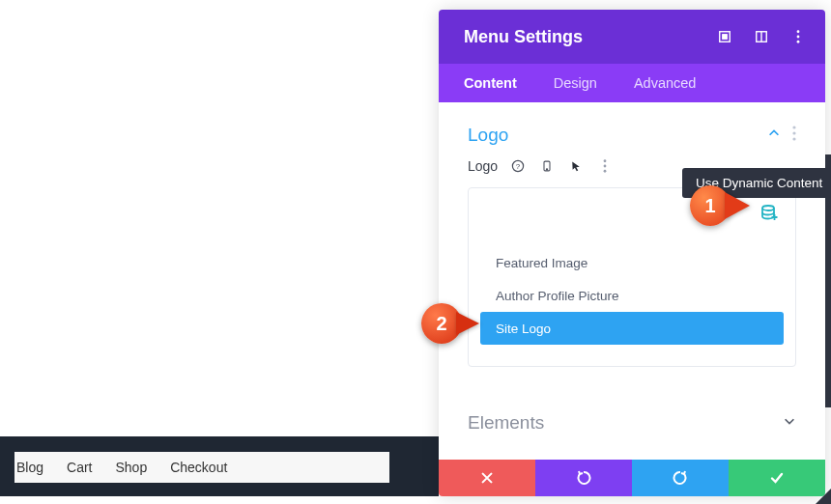  I want to click on collapse-icon, so click(774, 135).